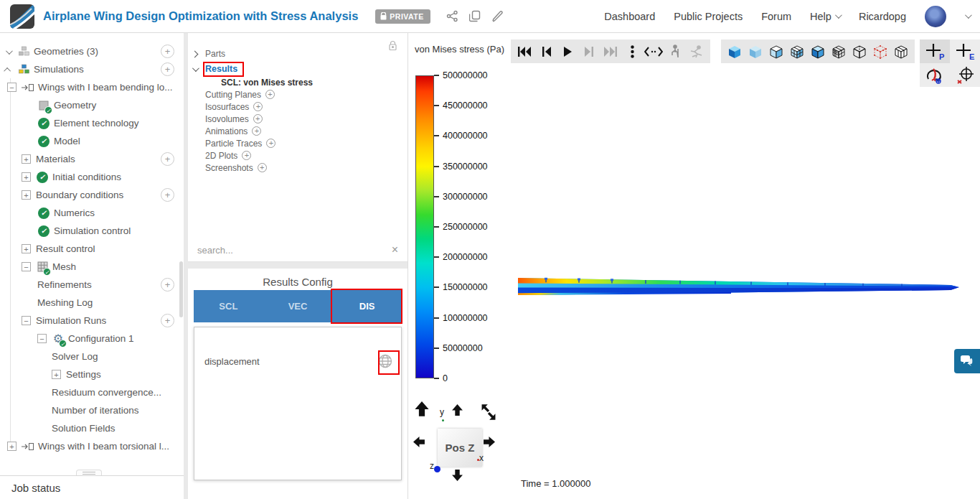 The width and height of the screenshot is (980, 499). Describe the element at coordinates (675, 52) in the screenshot. I see `walk-mode-icon` at that location.